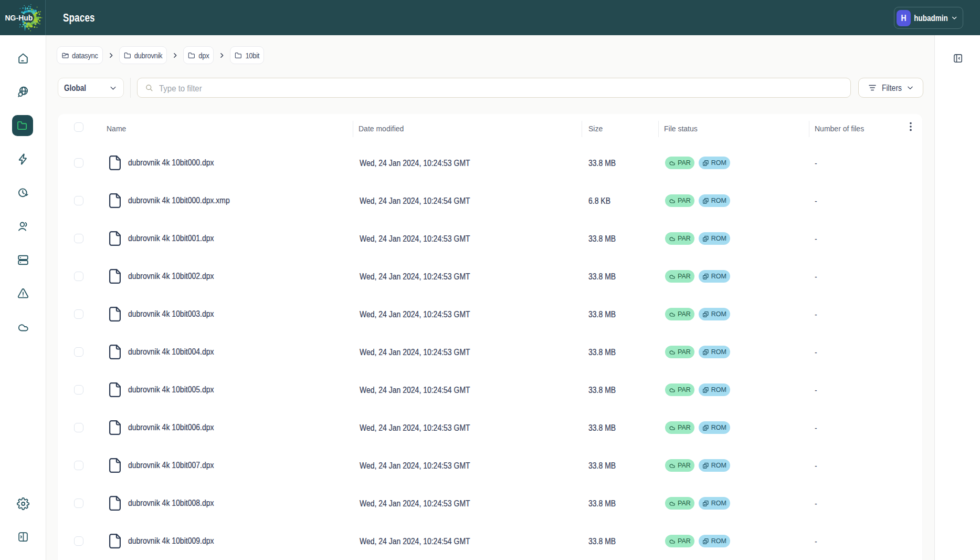  I want to click on svg-text: TM, so click(35, 22).